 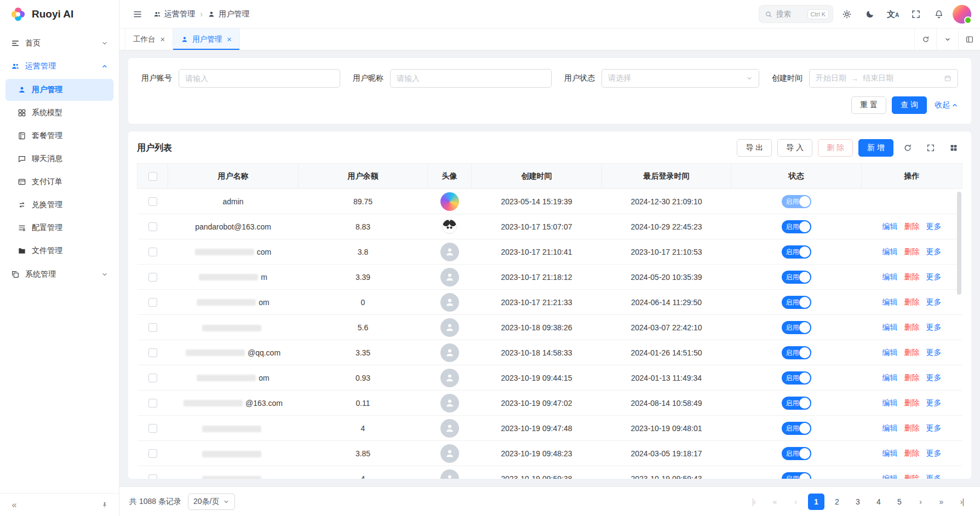 What do you see at coordinates (754, 148) in the screenshot?
I see `export-button: 导 出` at bounding box center [754, 148].